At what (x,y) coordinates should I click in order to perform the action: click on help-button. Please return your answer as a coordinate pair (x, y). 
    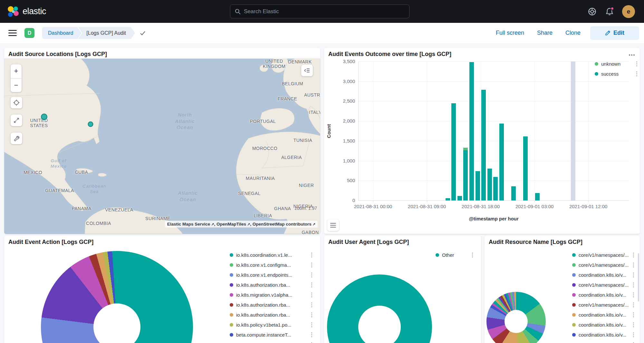
    Looking at the image, I should click on (592, 12).